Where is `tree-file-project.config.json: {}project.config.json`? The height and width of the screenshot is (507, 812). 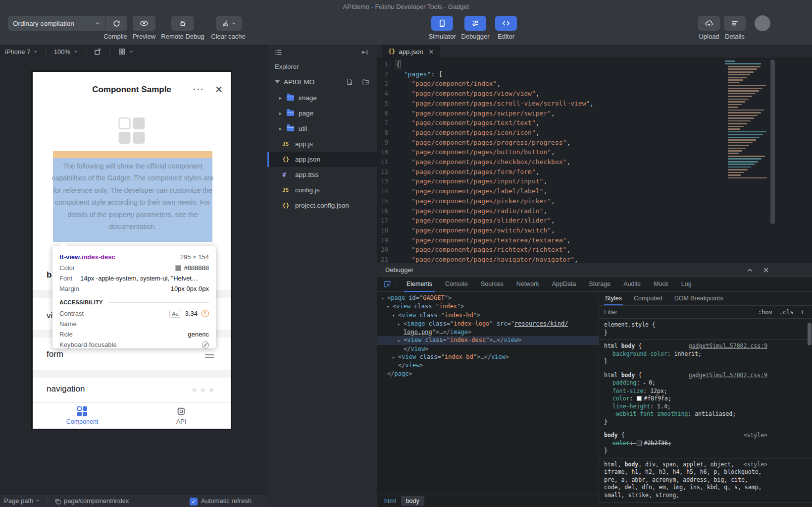 tree-file-project.config.json: {}project.config.json is located at coordinates (322, 205).